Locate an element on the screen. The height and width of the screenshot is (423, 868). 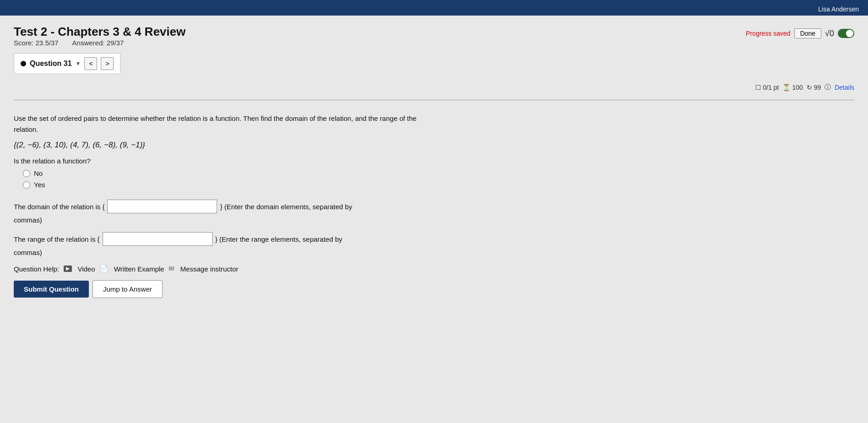
message-icon: ✉ is located at coordinates (171, 269).